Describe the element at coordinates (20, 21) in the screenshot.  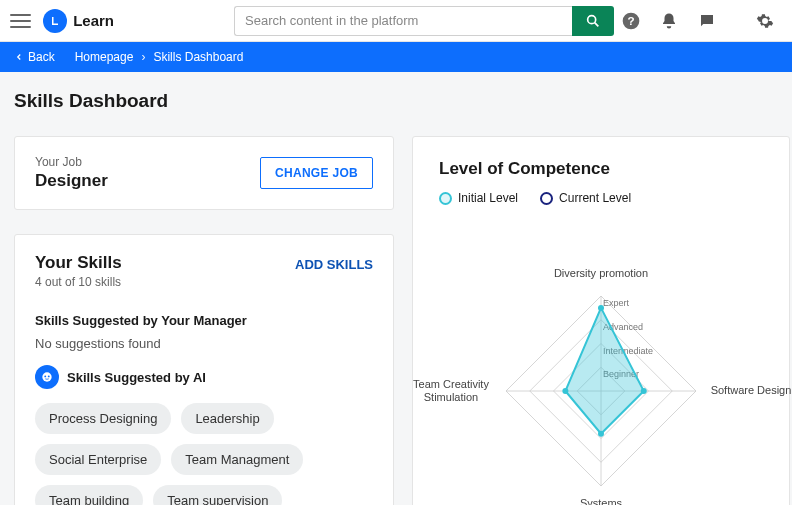
I see `menu-icon` at that location.